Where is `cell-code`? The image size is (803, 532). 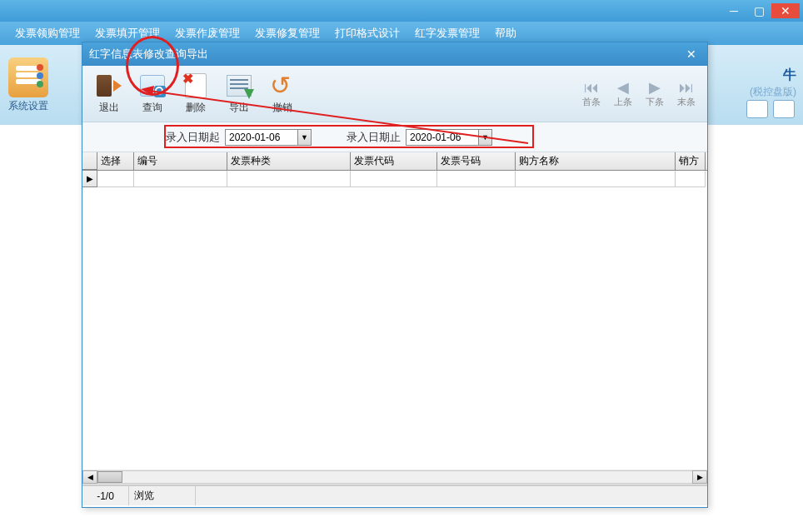 cell-code is located at coordinates (394, 179).